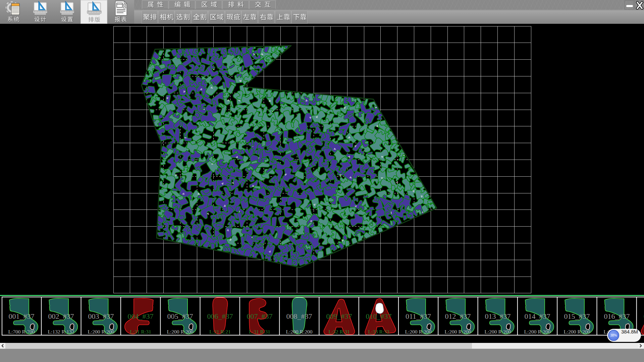 The width and height of the screenshot is (644, 362). What do you see at coordinates (458, 316) in the screenshot?
I see `svg-text: 012_#37` at bounding box center [458, 316].